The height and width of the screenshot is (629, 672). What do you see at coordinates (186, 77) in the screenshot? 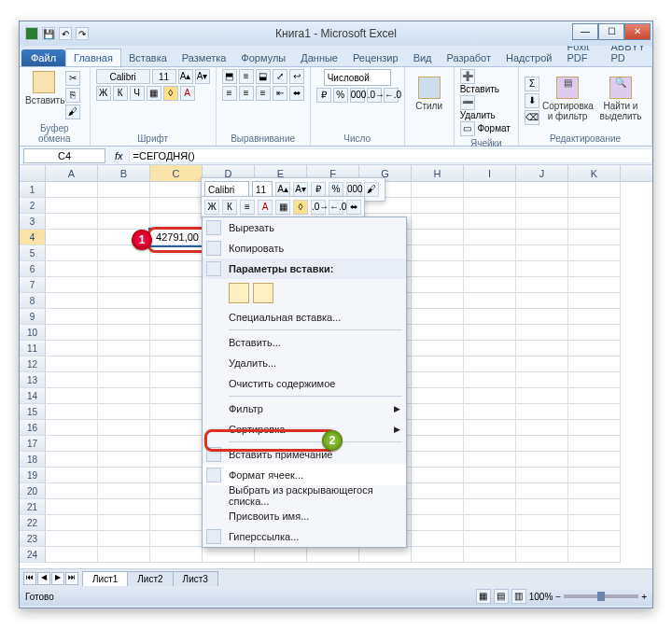
I see `grow-font-icon: A▴` at bounding box center [186, 77].